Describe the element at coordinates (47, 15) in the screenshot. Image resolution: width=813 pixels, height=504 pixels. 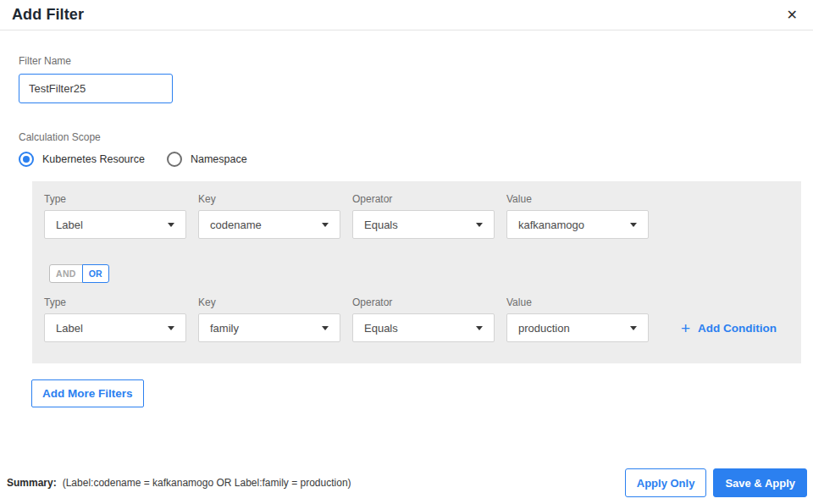
I see `page-title: Add Filter` at that location.